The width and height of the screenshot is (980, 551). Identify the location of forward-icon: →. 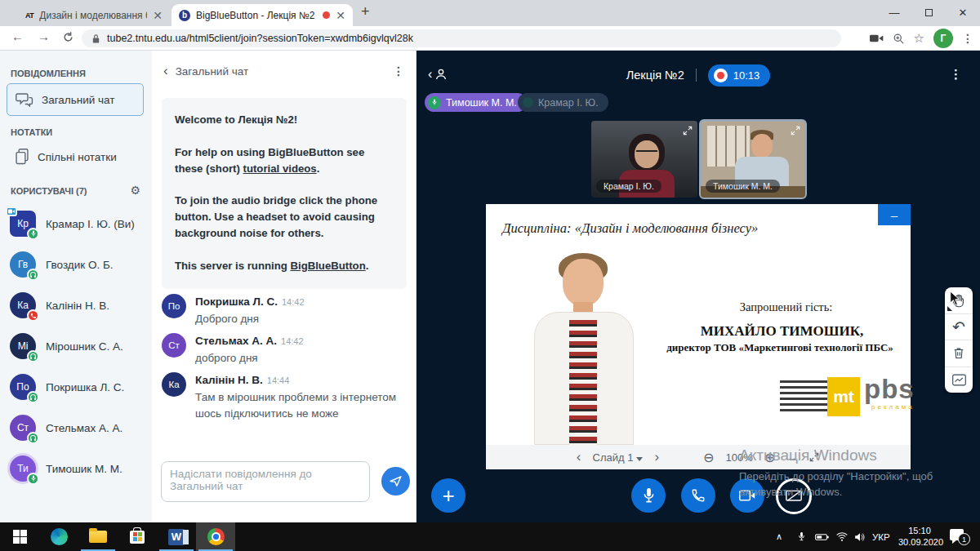
(44, 36).